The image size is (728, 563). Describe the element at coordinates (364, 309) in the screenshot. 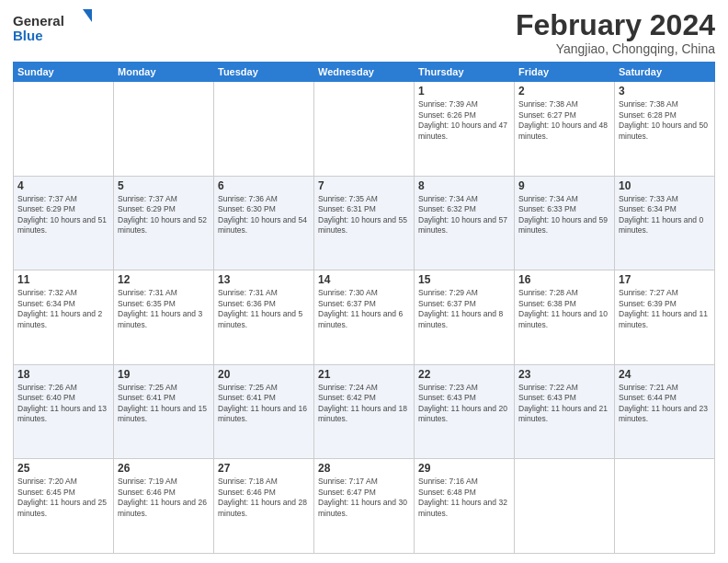

I see `day-info: Sunrise: 7:30 AM Sunset: 6:37 PM Dayligh…` at that location.